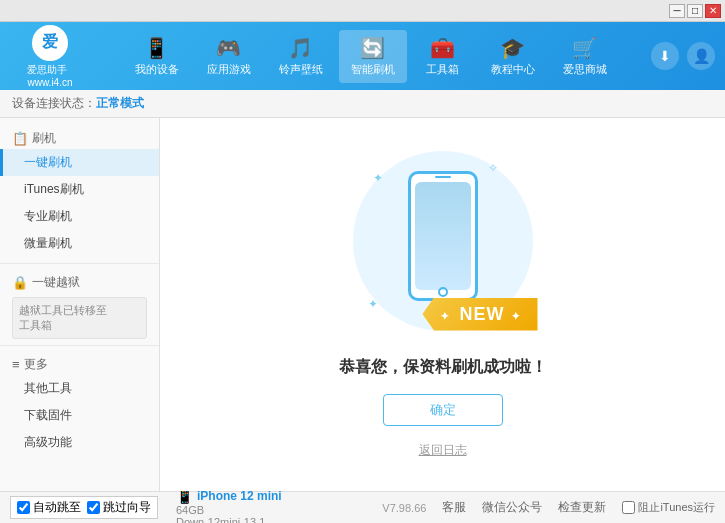 The height and width of the screenshot is (523, 725). What do you see at coordinates (585, 56) in the screenshot?
I see `nav-store: 🛒 爱思商城` at bounding box center [585, 56].